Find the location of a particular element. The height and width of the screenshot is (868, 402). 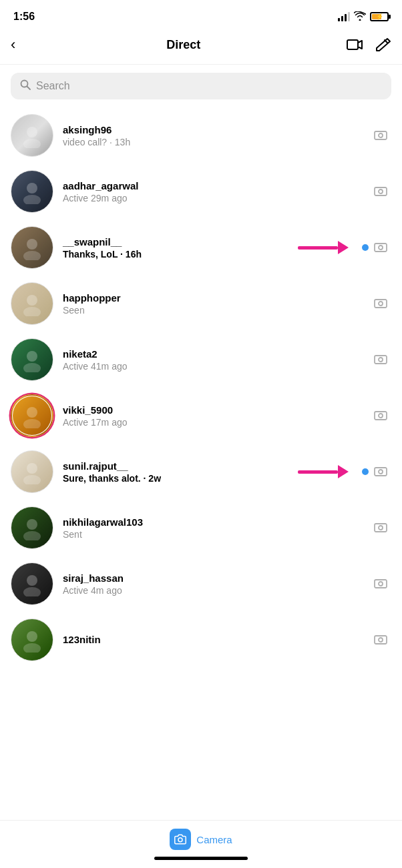

list-item: vikki_5900Active 17m ago is located at coordinates (201, 416).